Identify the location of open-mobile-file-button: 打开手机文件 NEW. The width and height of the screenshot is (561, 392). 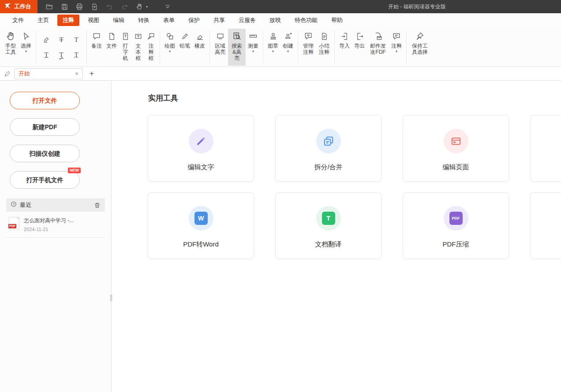
(45, 180).